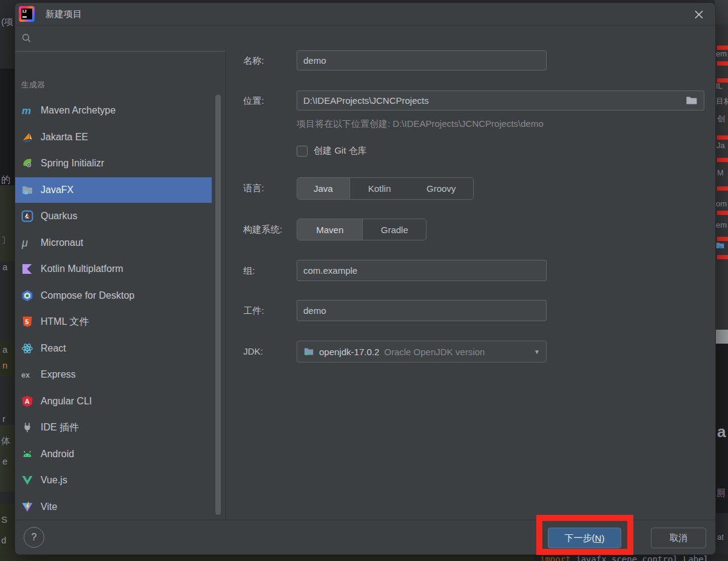 The height and width of the screenshot is (561, 728). I want to click on browse-folder-icon, so click(692, 101).